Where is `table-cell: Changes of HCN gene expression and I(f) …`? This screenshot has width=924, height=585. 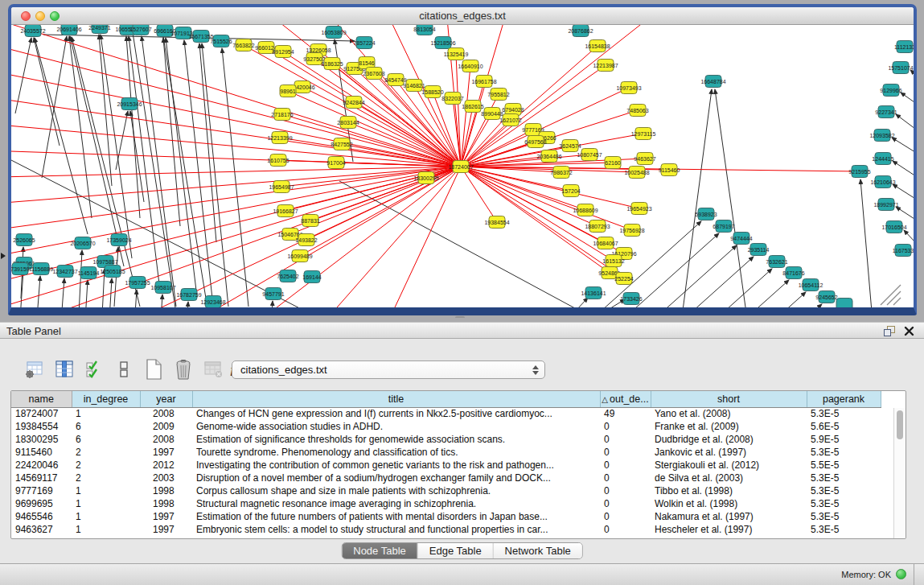 table-cell: Changes of HCN gene expression and I(f) … is located at coordinates (396, 414).